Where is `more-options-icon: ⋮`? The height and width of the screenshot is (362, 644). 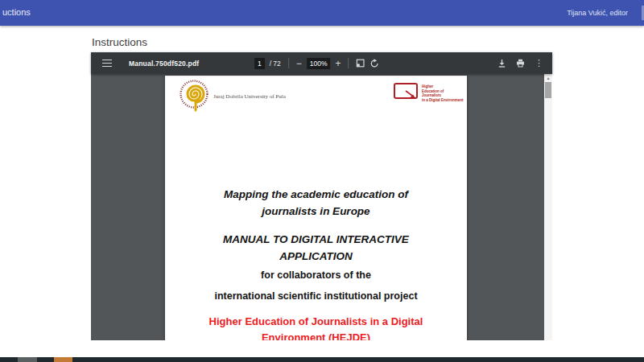
more-options-icon: ⋮ is located at coordinates (539, 63).